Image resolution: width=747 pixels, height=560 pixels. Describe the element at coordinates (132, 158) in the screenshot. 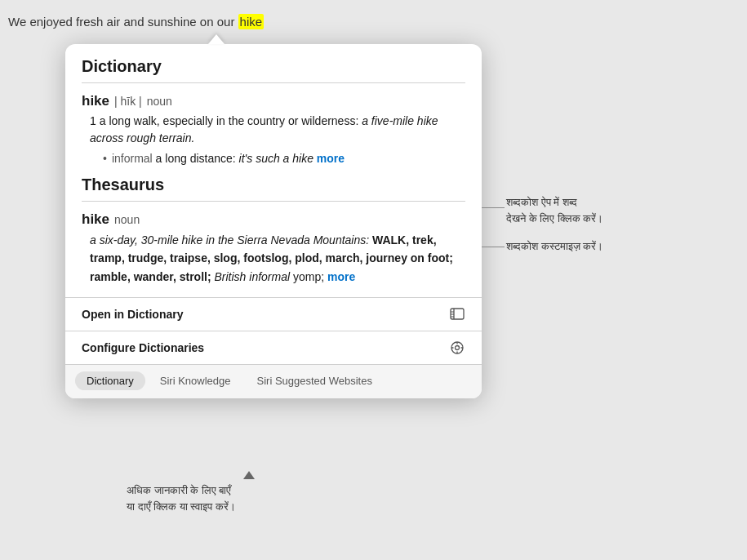

I see `informal-label: informal` at that location.